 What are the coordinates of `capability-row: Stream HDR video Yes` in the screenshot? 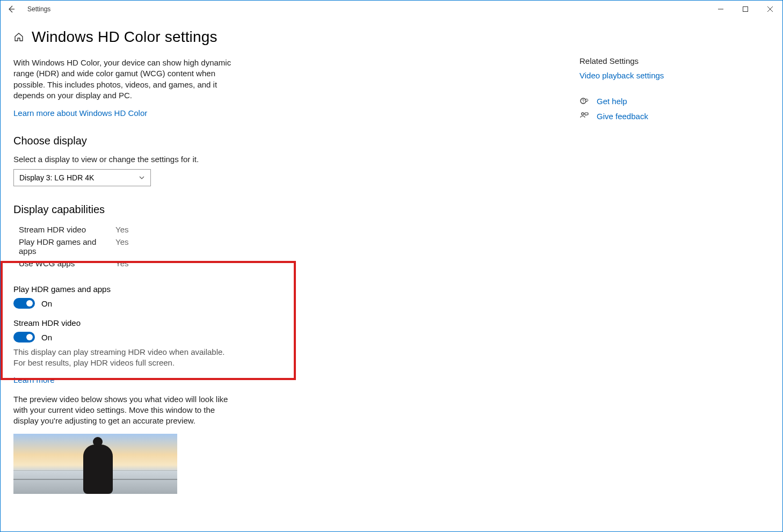 It's located at (199, 230).